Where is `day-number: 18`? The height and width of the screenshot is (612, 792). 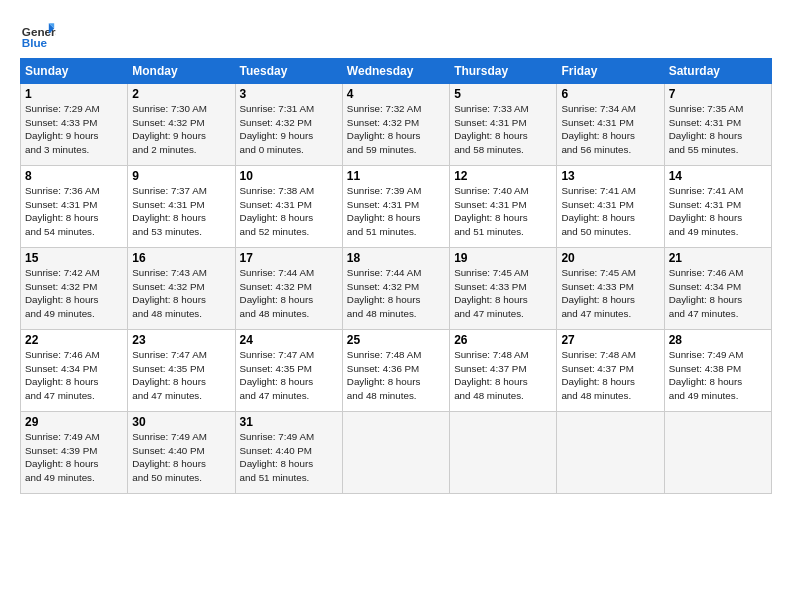
day-number: 18 is located at coordinates (396, 258).